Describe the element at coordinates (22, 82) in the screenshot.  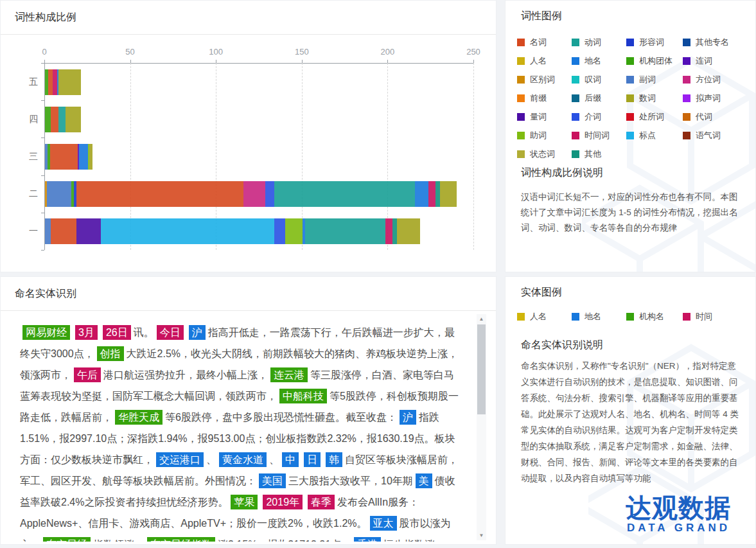
I see `category-label: 五` at that location.